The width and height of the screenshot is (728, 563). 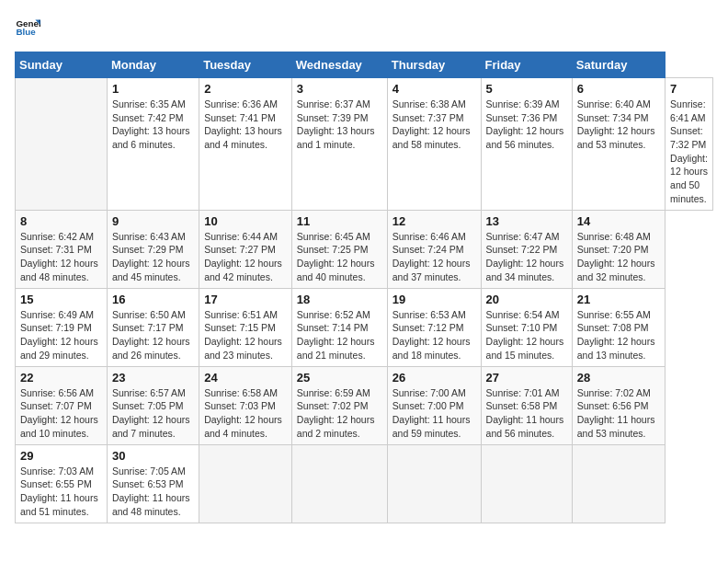 I want to click on day-number: 26, so click(x=434, y=377).